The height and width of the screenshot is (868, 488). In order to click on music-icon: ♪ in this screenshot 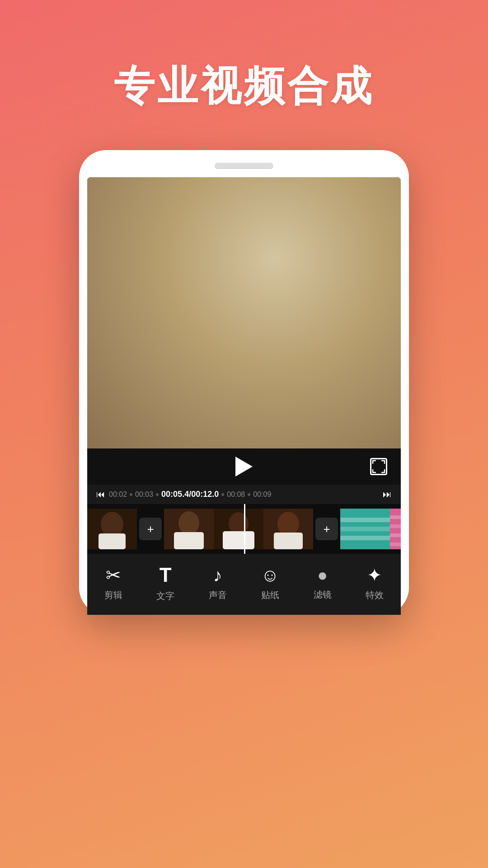, I will do `click(218, 575)`.